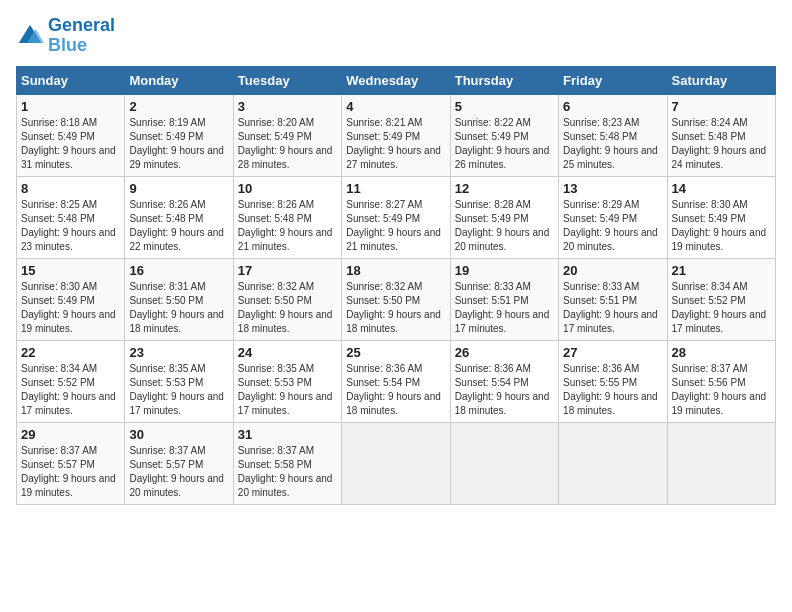  What do you see at coordinates (396, 463) in the screenshot?
I see `calendar-week-row: 29Sunrise: 8:37 AM Sunset: 5:57 PM Dayli…` at bounding box center [396, 463].